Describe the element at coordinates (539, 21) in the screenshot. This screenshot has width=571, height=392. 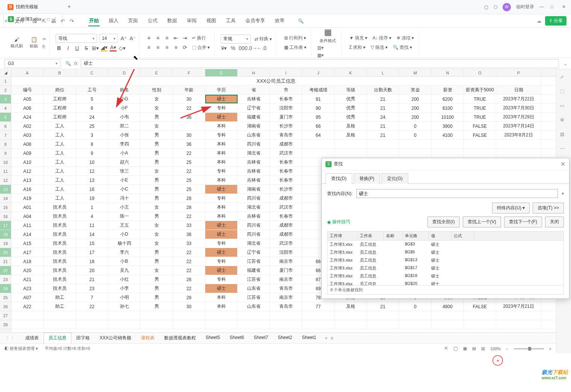
I see `cloud-icon: ☁` at that location.